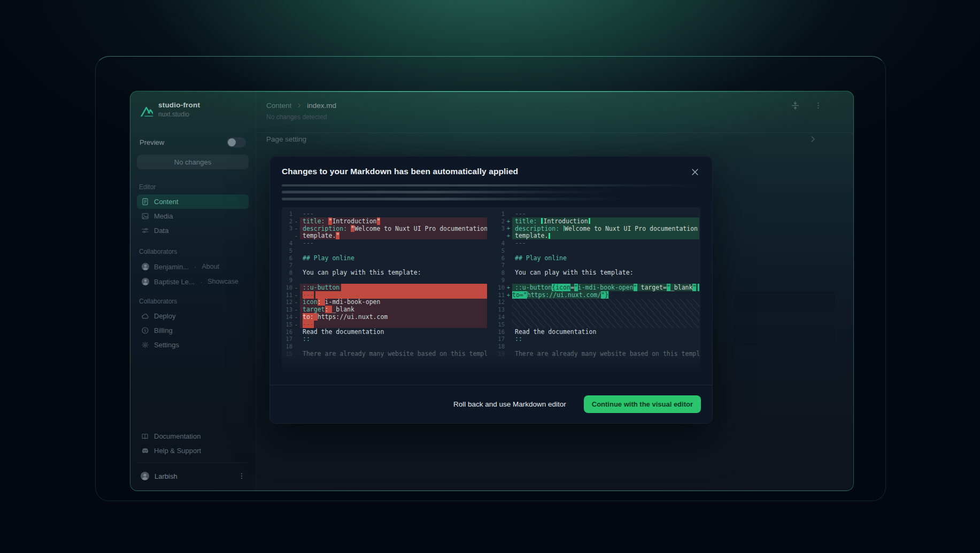 This screenshot has width=980, height=553. I want to click on gear-icon, so click(145, 345).